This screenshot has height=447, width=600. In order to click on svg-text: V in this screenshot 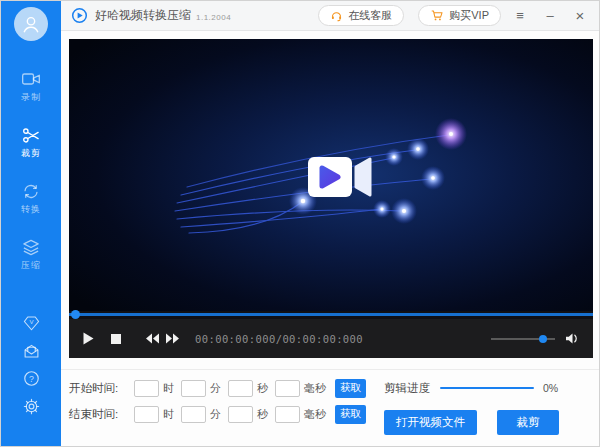, I will do `click(31, 322)`.